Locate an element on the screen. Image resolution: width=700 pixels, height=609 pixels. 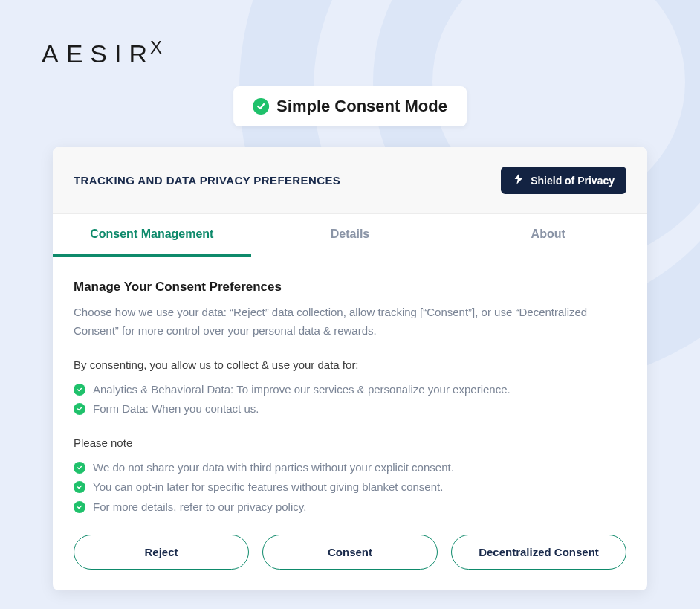
tab-details: Details is located at coordinates (351, 235).